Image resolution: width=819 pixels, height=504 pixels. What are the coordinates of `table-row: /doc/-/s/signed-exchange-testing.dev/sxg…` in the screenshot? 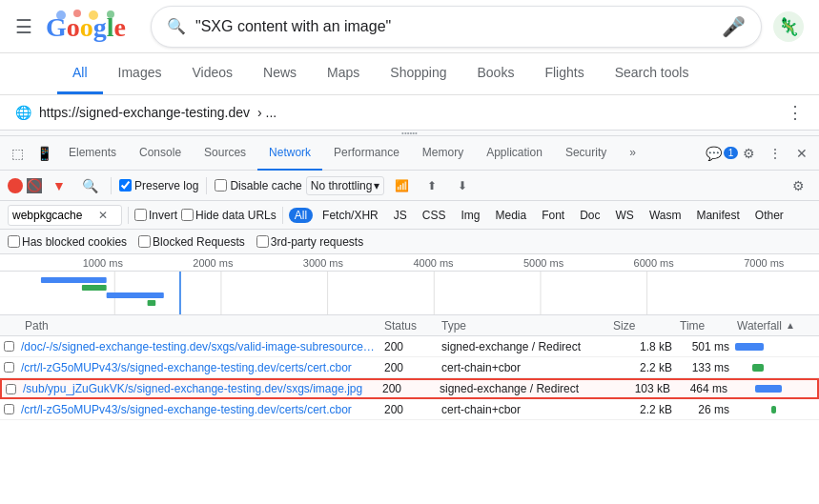 It's located at (410, 347).